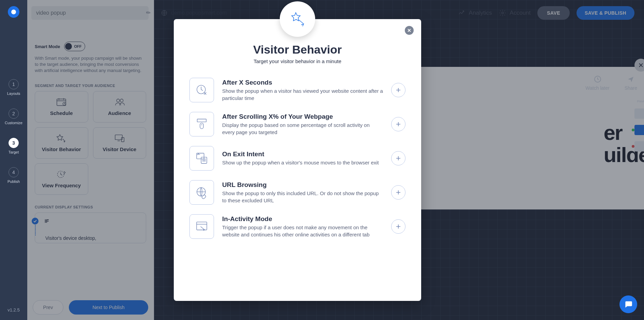 This screenshot has height=320, width=644. What do you see at coordinates (297, 90) in the screenshot?
I see `opt-after-x-seconds: After X Seconds Show the popup when a vi…` at bounding box center [297, 90].